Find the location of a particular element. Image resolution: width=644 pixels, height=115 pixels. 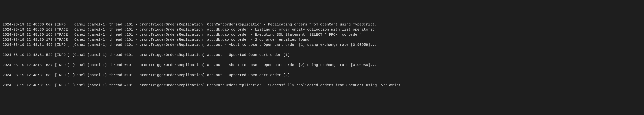

log-line: 2024-08-19 12:48:31.587 [INFO ] [Camel (… is located at coordinates (322, 65).